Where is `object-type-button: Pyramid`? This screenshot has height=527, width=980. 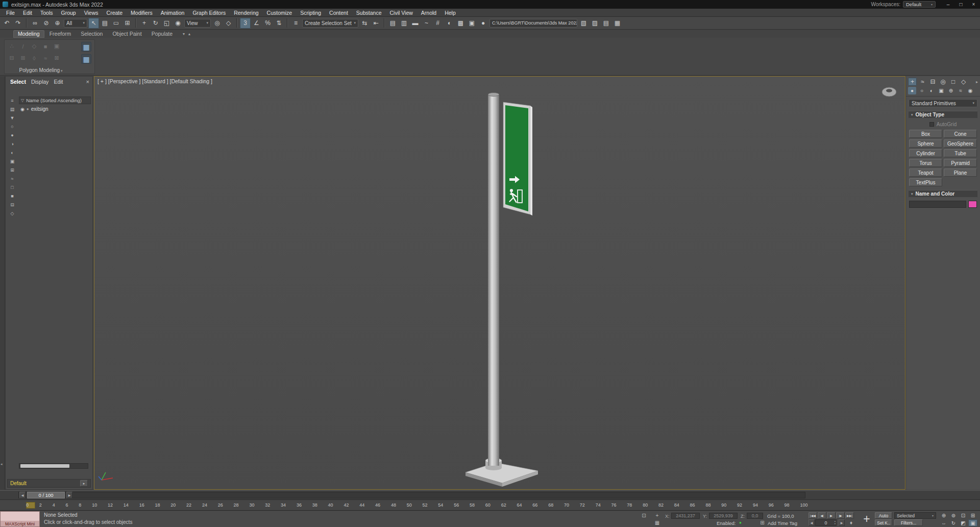 object-type-button: Pyramid is located at coordinates (961, 163).